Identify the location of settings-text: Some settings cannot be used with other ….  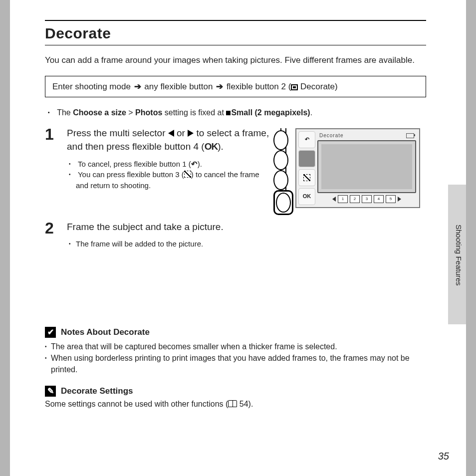
(236, 404).